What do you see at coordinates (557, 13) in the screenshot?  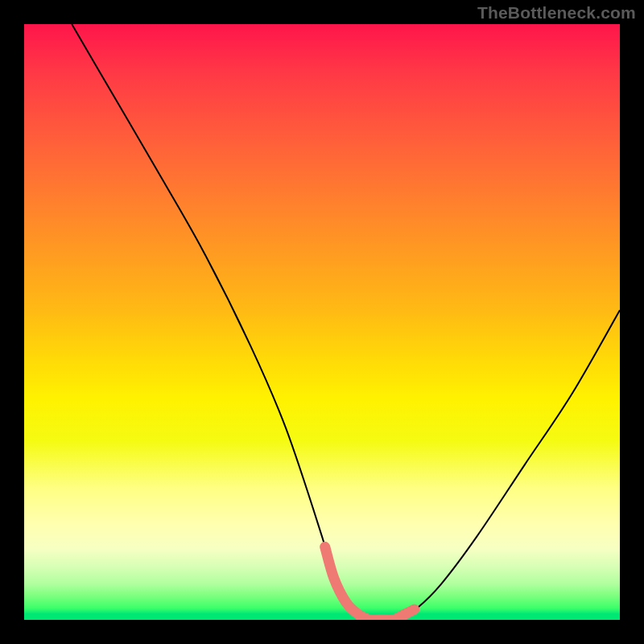 I see `watermark-text: TheBottleneck.com` at bounding box center [557, 13].